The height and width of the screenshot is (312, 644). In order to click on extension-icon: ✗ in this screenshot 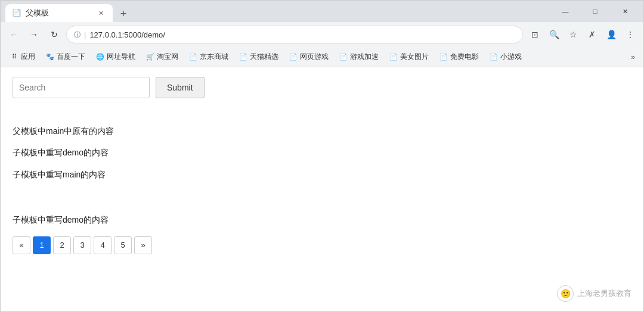, I will do `click(592, 35)`.